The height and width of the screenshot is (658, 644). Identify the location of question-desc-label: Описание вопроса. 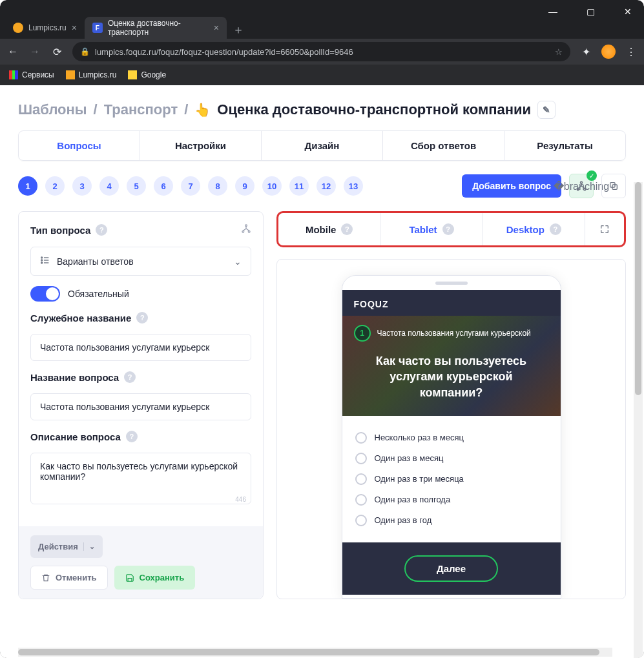
(76, 437).